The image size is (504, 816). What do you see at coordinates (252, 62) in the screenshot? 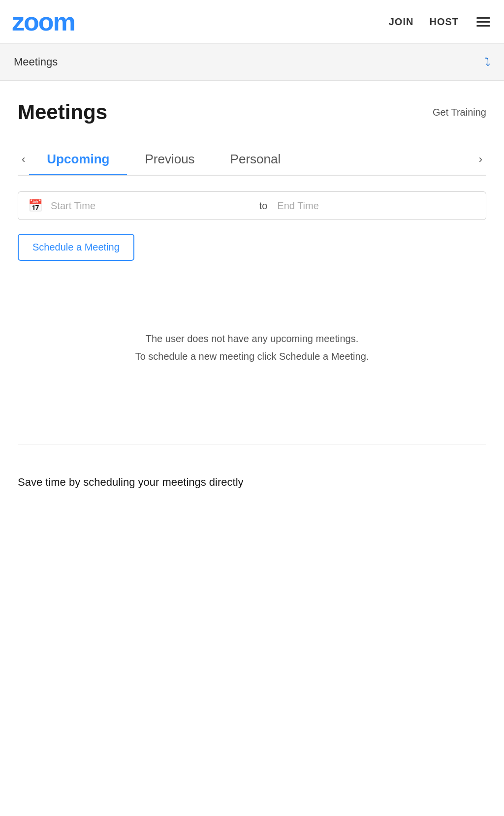
I see `meetings-dropdown-bar: Meetings ⤵︎` at bounding box center [252, 62].